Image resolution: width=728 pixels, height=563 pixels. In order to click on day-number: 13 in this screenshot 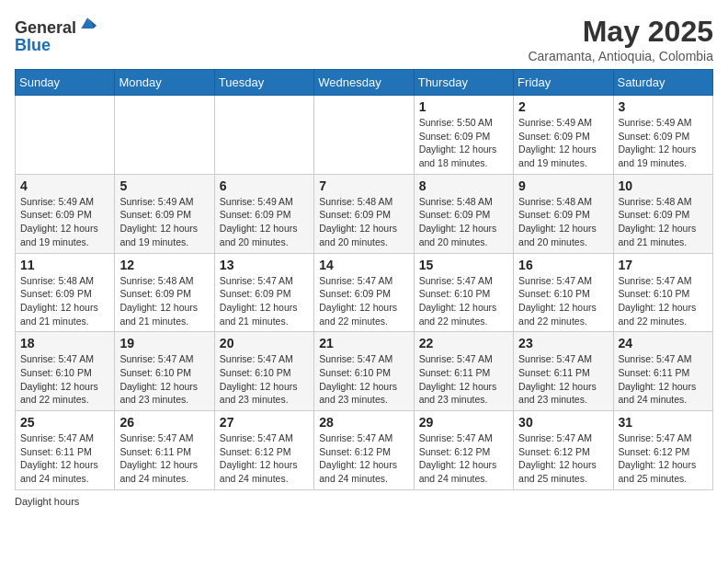, I will do `click(265, 265)`.